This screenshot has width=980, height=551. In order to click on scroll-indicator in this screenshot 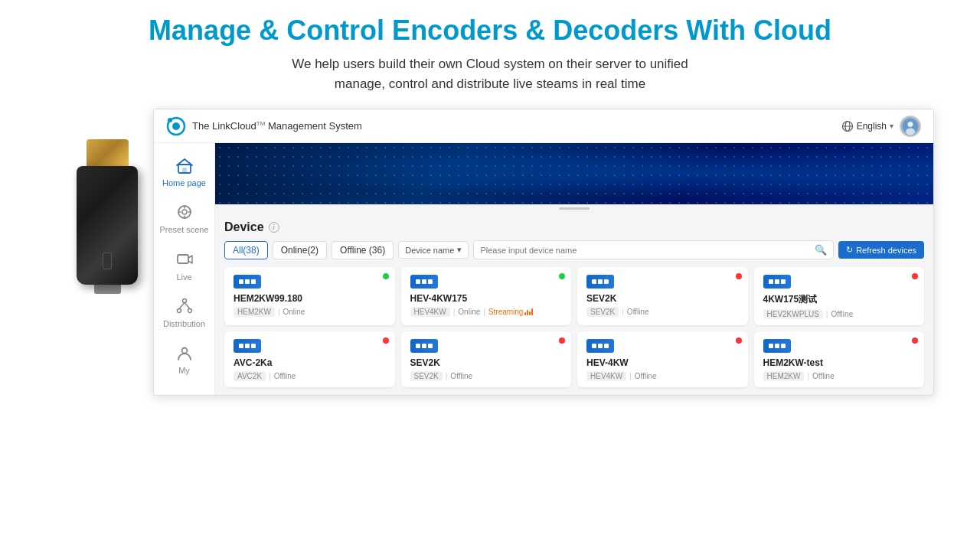, I will do `click(574, 208)`.